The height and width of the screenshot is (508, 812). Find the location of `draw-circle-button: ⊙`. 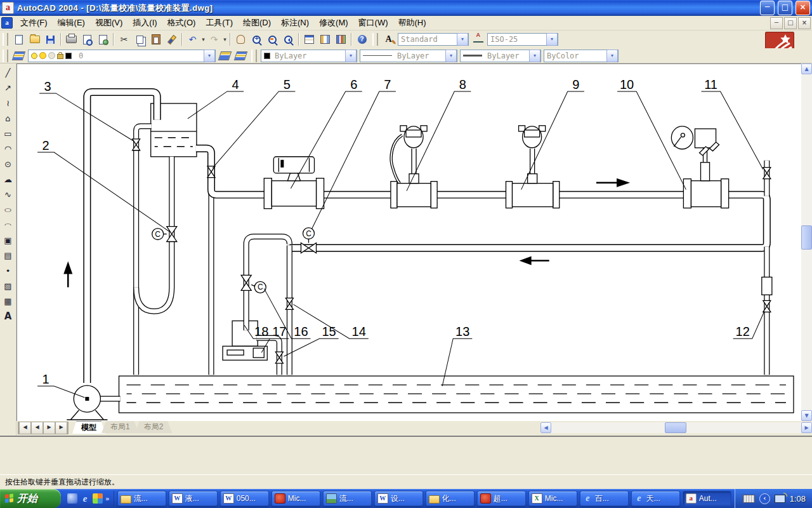

draw-circle-button: ⊙ is located at coordinates (8, 164).